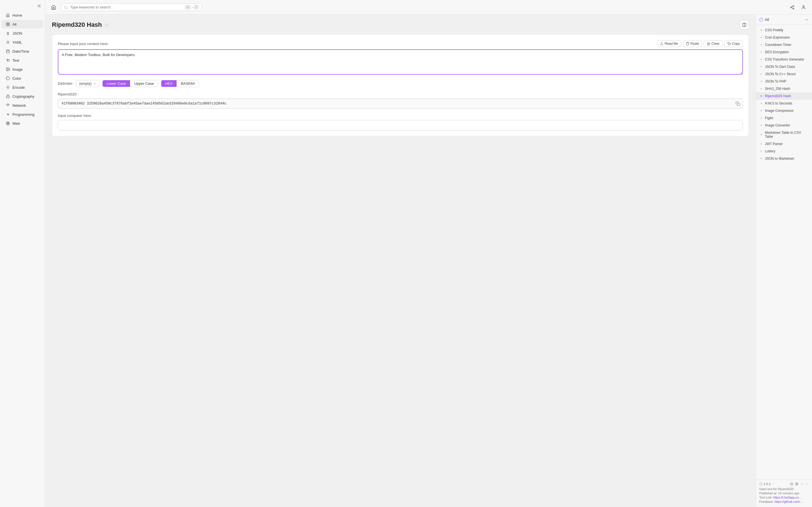 The height and width of the screenshot is (507, 812). I want to click on search-input, so click(126, 7).